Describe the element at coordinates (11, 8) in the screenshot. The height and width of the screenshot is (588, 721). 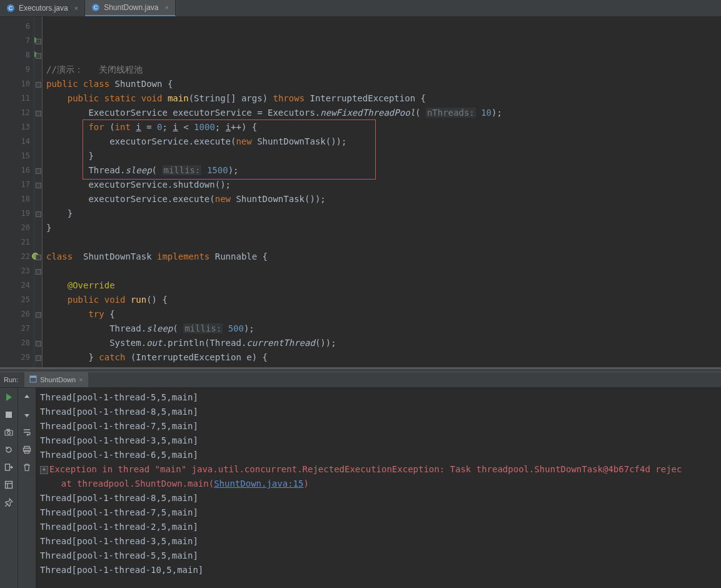
I see `svg-text: C` at that location.